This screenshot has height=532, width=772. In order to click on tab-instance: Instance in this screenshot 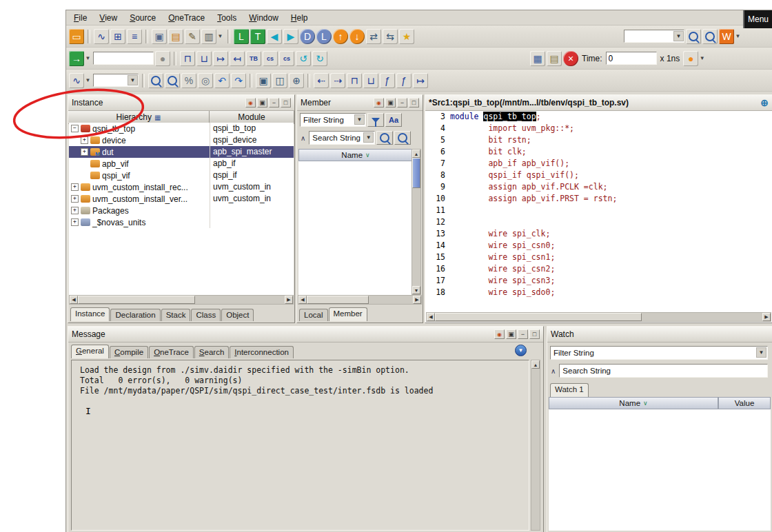, I will do `click(90, 314)`.